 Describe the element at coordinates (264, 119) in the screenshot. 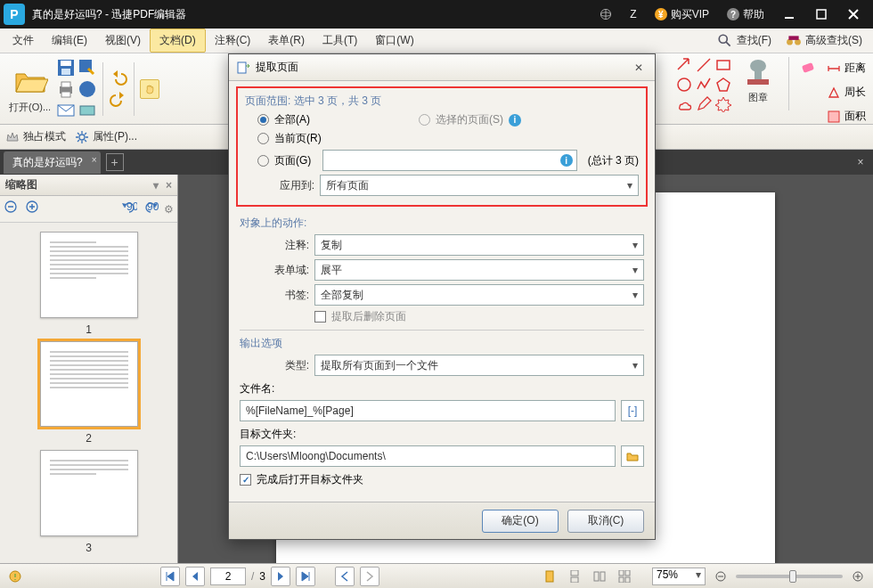

I see `radio-all` at that location.